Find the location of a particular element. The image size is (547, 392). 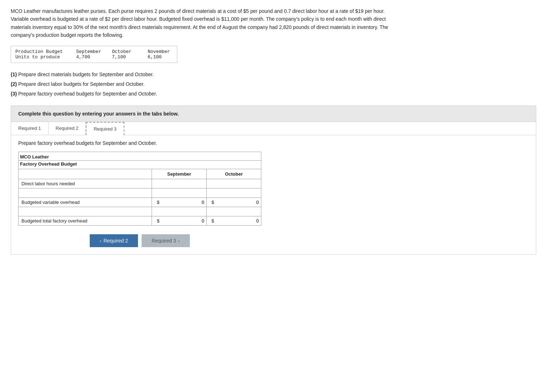

nav-buttons: ‹ Required 2 Required 3 › is located at coordinates (140, 241).